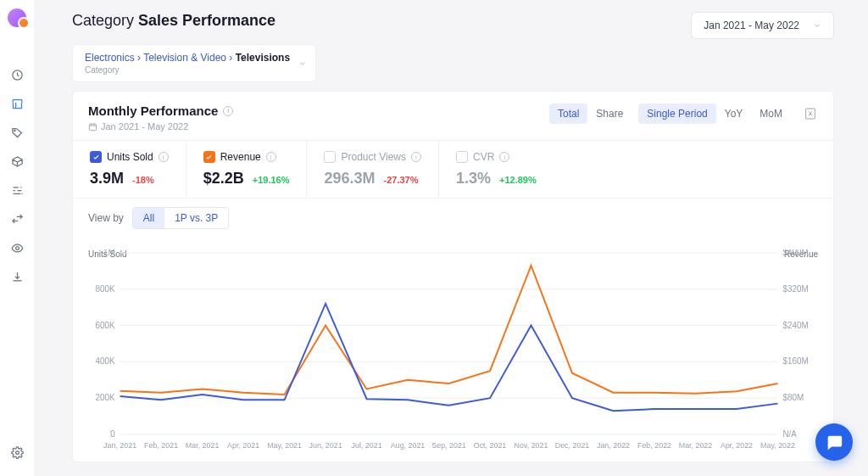  What do you see at coordinates (17, 452) in the screenshot?
I see `nav-gear-icon` at bounding box center [17, 452].